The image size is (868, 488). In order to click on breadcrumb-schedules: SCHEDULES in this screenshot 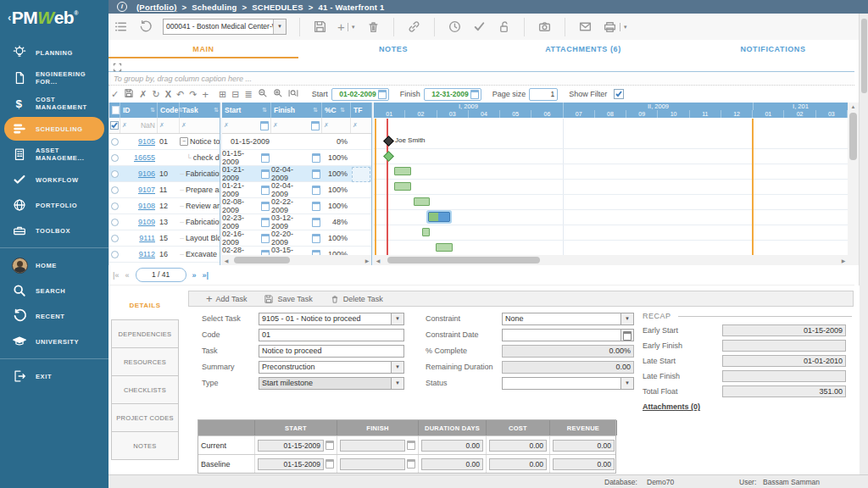, I will do `click(277, 7)`.